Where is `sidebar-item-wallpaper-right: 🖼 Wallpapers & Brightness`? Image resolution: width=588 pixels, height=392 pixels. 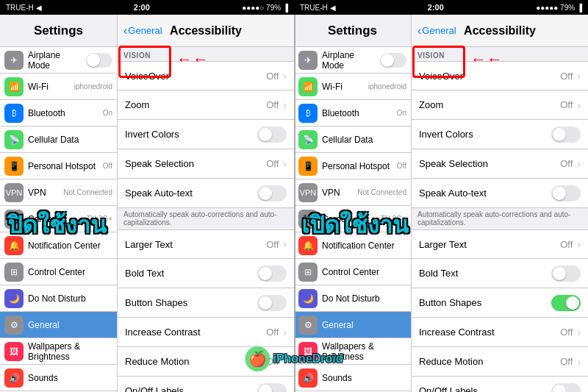 sidebar-item-wallpaper-right: 🖼 Wallpapers & Brightness is located at coordinates (353, 352).